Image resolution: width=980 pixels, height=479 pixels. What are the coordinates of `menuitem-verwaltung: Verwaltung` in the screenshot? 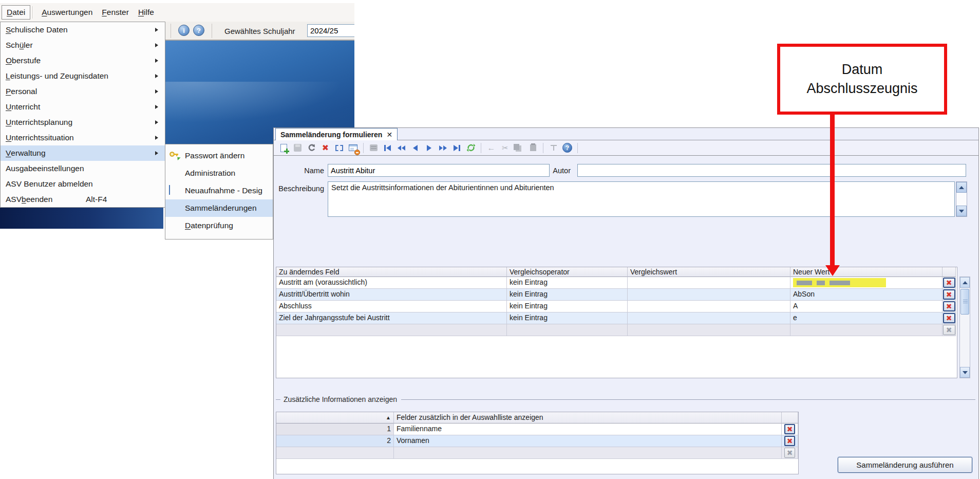 It's located at (83, 153).